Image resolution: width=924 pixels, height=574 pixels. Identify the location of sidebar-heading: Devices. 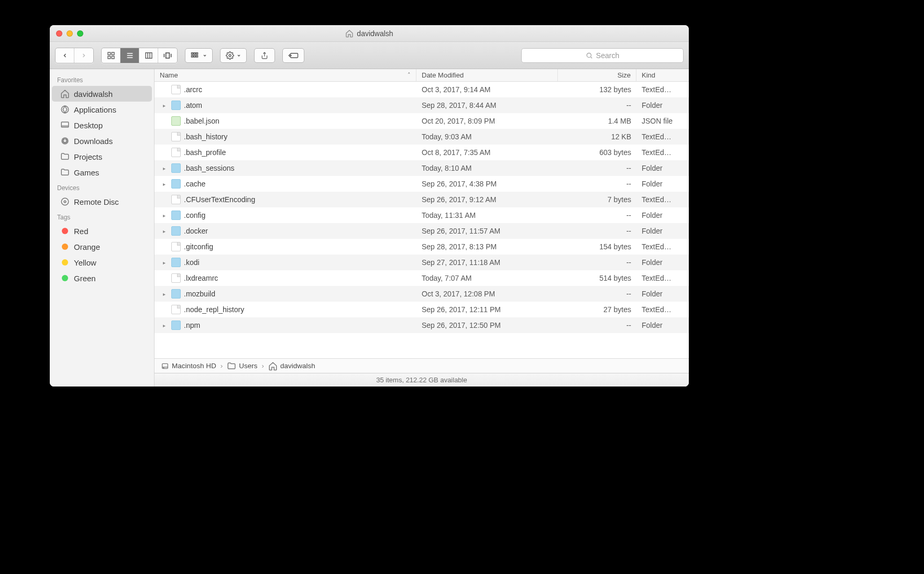
(102, 187).